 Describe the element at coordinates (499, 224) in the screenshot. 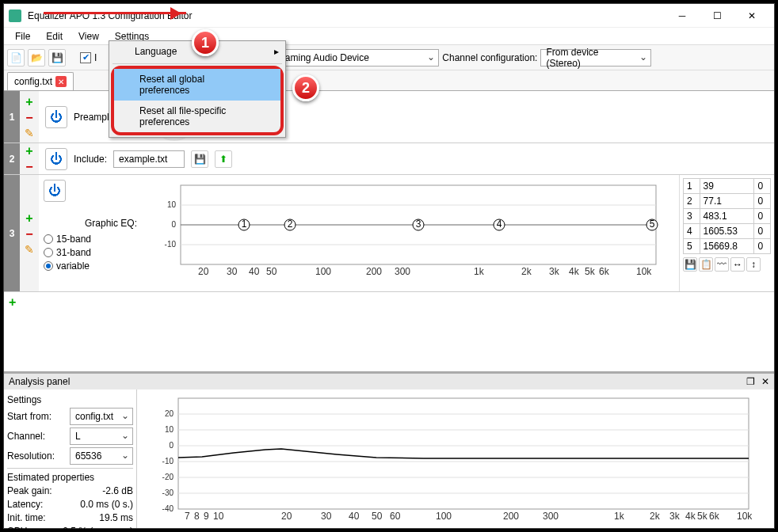

I see `svg-text: 4` at that location.